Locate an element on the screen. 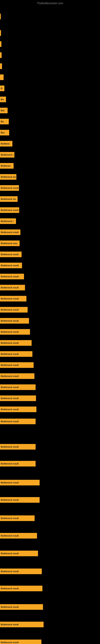 The width and height of the screenshot is (100, 644). bar-row: Bottlenec is located at coordinates (7, 166).